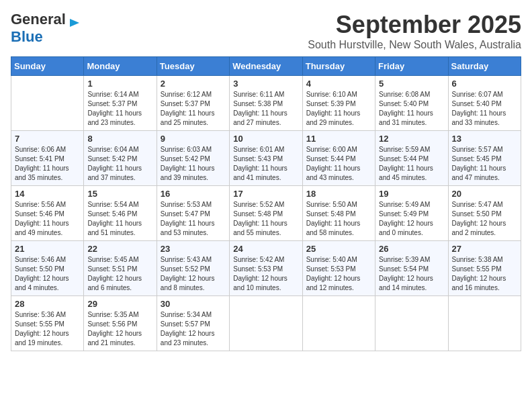 The image size is (532, 411). I want to click on calendar-cell: 15Sunrise: 5:54 AM Sunset: 5:46 PM Dayli…, so click(120, 214).